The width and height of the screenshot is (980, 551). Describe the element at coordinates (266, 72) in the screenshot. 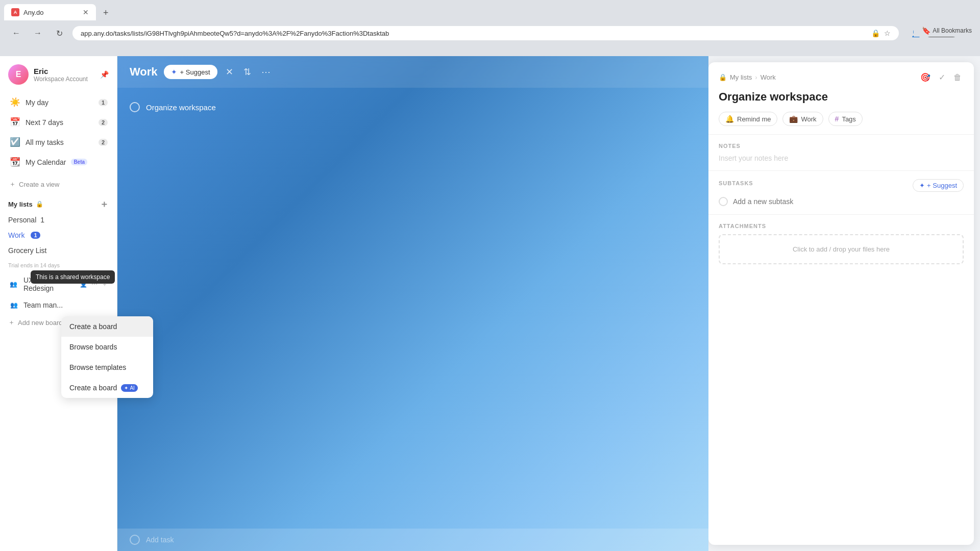

I see `more-options-button: ⋯` at that location.